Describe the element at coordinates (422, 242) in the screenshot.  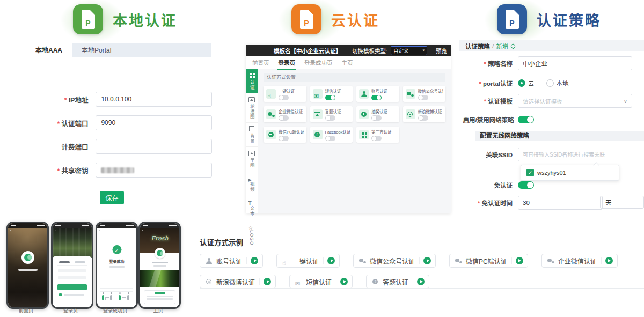
I see `examples-title: 认证方式示例` at that location.